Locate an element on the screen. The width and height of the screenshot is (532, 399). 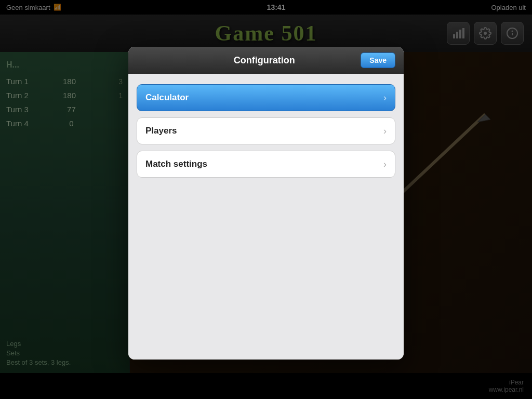
players-menu-item: Players › is located at coordinates (266, 131).